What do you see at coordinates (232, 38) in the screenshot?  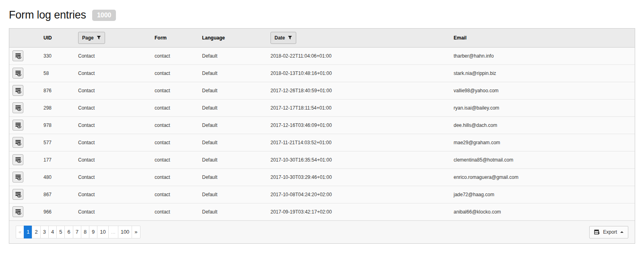 I see `column-header-language: Language` at bounding box center [232, 38].